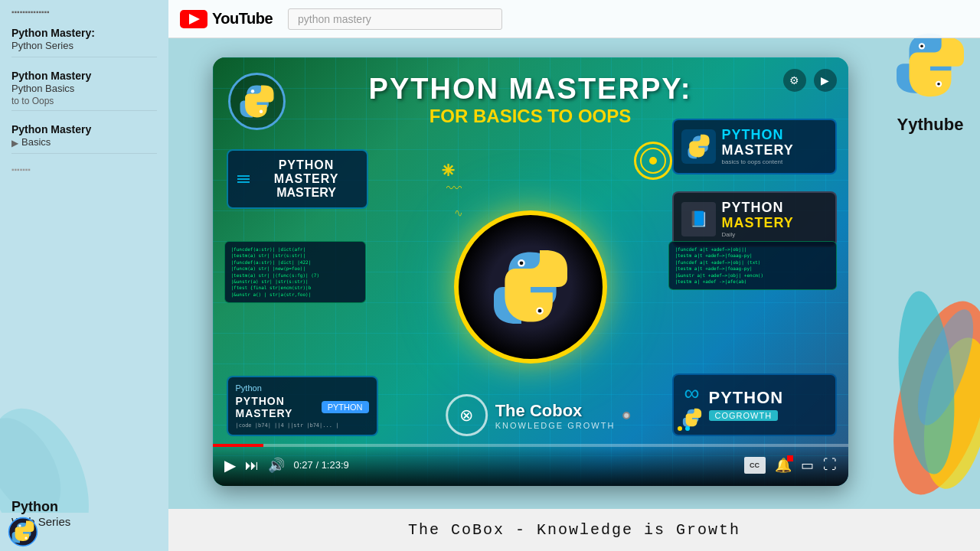 The width and height of the screenshot is (980, 551). What do you see at coordinates (467, 415) in the screenshot?
I see `cobox-icon: ⊗` at bounding box center [467, 415].